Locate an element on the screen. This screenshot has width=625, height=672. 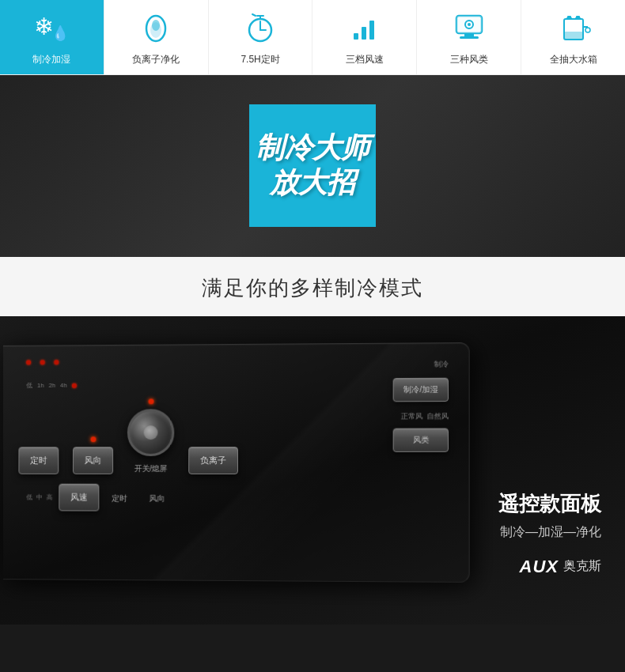
feature-timer: 7.5H定时 is located at coordinates (261, 37).